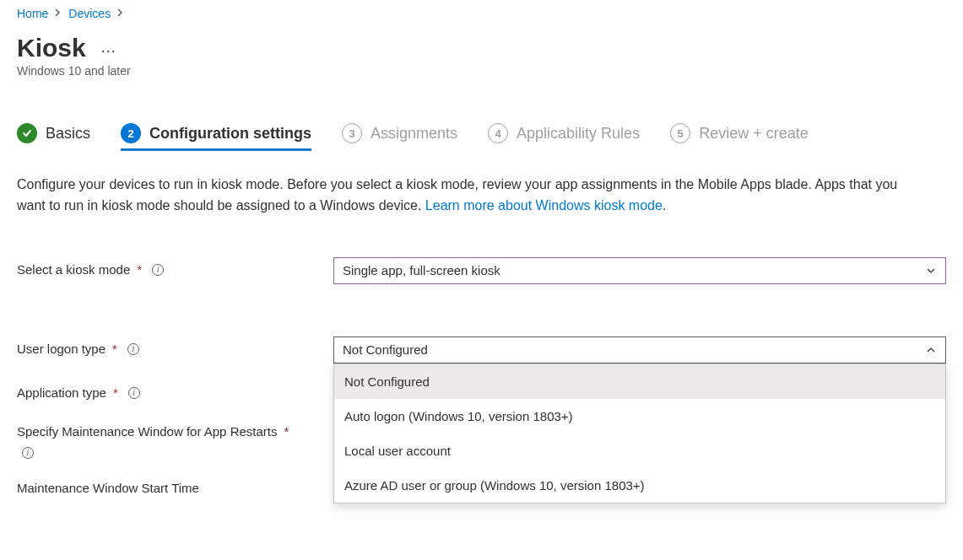  I want to click on learn-more-link: Learn more about Windows kiosk mode, so click(544, 206).